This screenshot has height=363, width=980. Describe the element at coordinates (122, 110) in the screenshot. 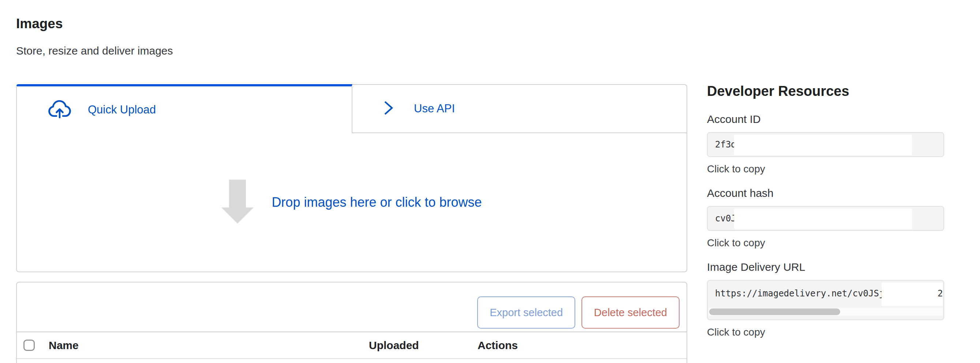

I see `tab-quick-upload-label: Quick Upload` at that location.